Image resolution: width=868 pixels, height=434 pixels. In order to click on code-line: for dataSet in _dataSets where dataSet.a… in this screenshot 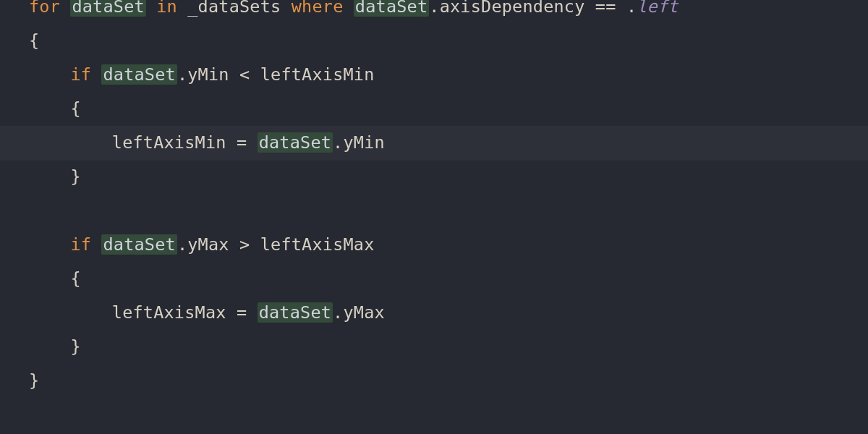, I will do `click(354, 12)`.